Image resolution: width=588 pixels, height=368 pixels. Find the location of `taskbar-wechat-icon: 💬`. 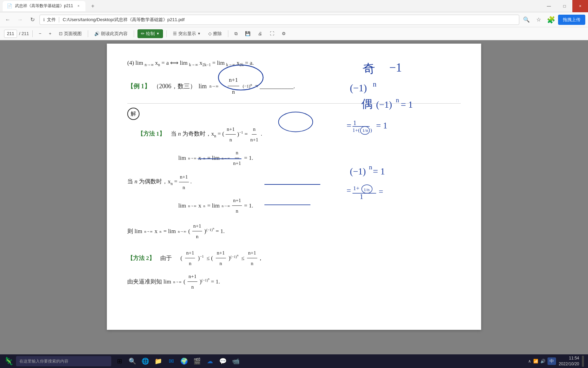

taskbar-wechat-icon: 💬 is located at coordinates (223, 361).